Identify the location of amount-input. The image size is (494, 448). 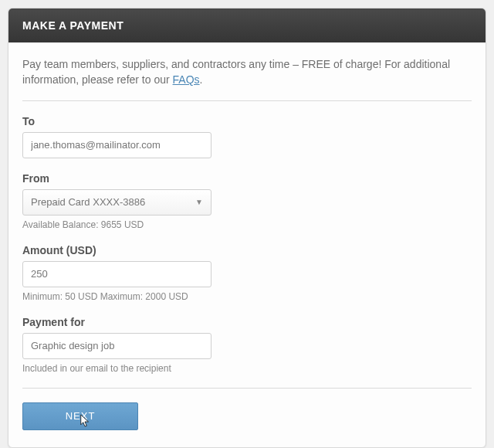
(117, 274).